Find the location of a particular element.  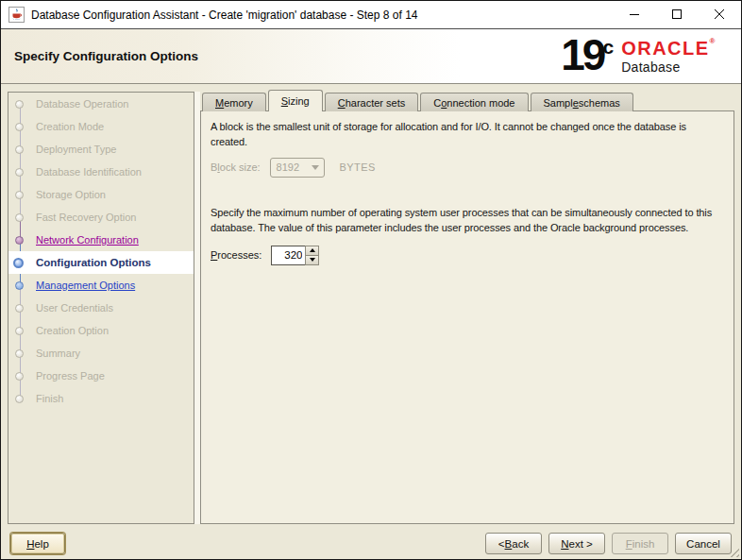

cancel-button: Cancel is located at coordinates (703, 544).